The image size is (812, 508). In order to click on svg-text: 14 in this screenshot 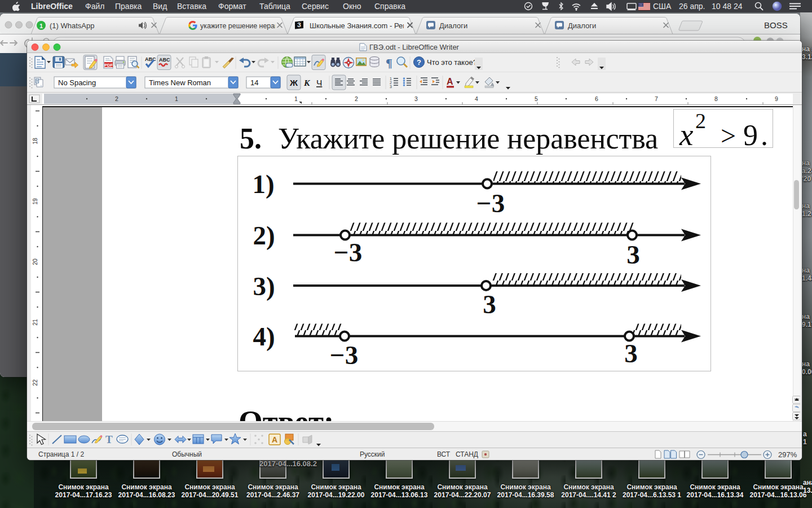, I will do `click(254, 82)`.